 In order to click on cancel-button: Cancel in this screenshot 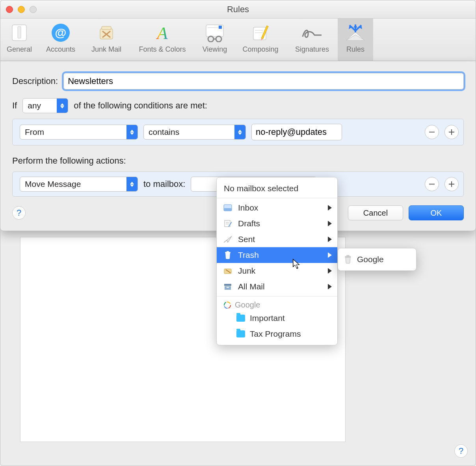, I will do `click(376, 213)`.